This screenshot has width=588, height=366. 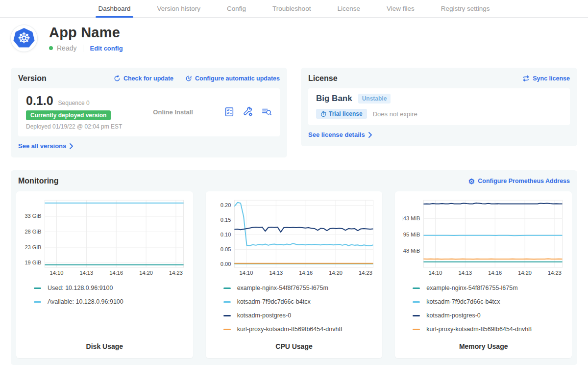 I want to click on license-panel: License Sync license Big Bank Unstable T…, so click(x=439, y=107).